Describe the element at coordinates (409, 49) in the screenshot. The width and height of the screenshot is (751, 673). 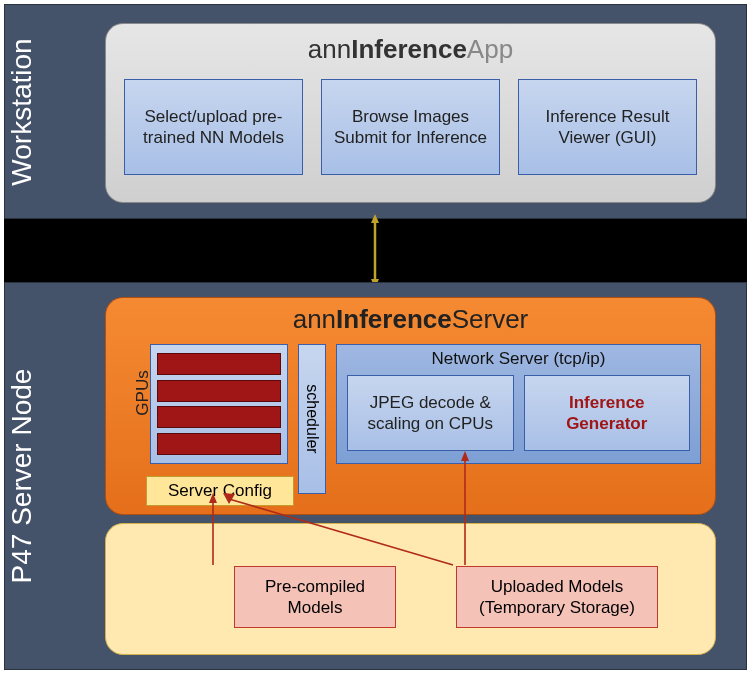
I see `app-title-mid: Inference` at that location.